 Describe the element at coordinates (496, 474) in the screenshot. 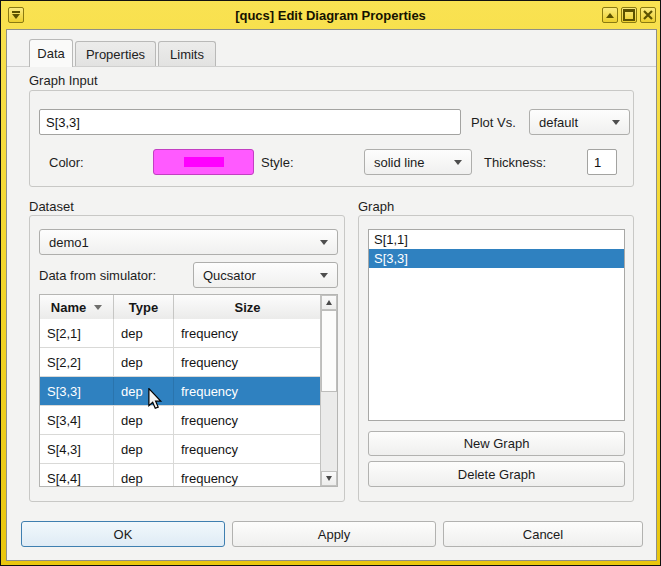

I see `delete-graph-button: Delete Graph` at that location.